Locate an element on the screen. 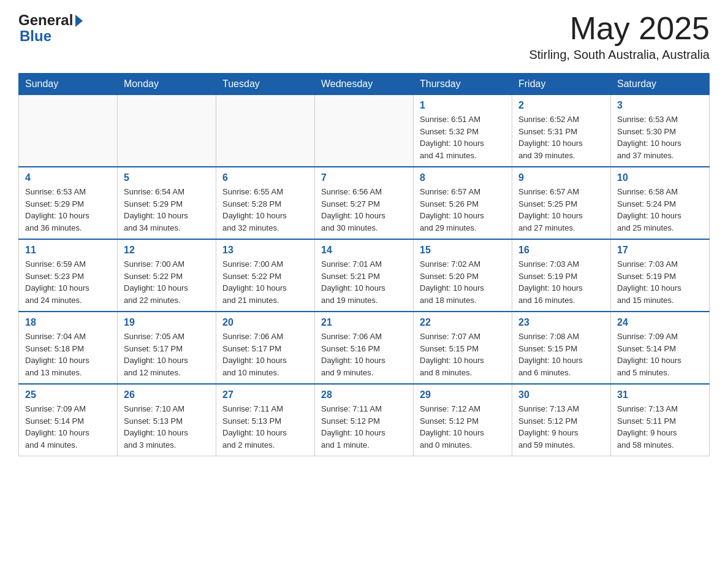 This screenshot has height=563, width=728. calendar-header-wednesday: Wednesday is located at coordinates (364, 85).